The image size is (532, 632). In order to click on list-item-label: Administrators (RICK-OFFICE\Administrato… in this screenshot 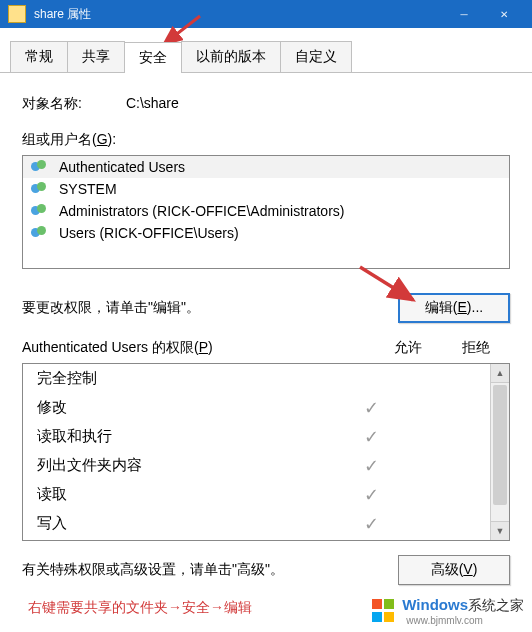, I will do `click(202, 211)`.